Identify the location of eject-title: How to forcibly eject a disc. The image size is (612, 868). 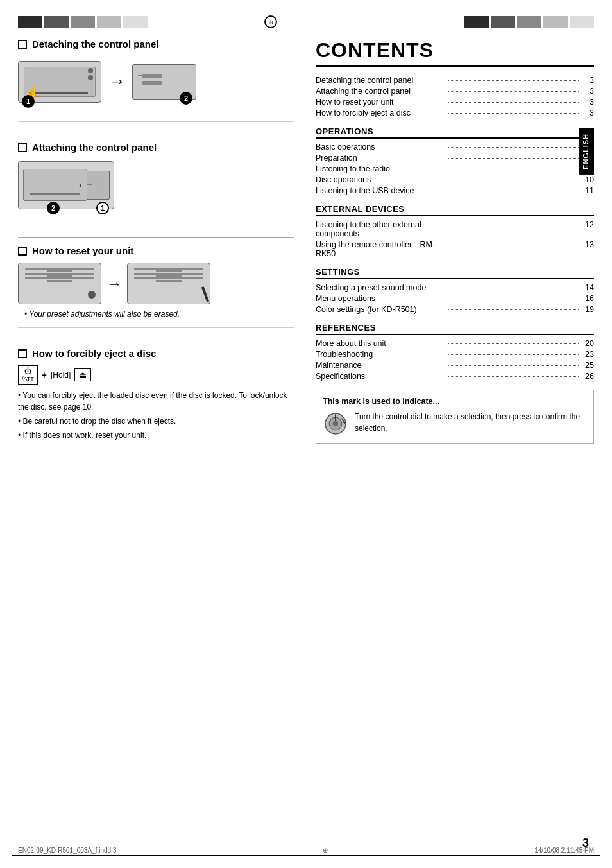
(94, 353).